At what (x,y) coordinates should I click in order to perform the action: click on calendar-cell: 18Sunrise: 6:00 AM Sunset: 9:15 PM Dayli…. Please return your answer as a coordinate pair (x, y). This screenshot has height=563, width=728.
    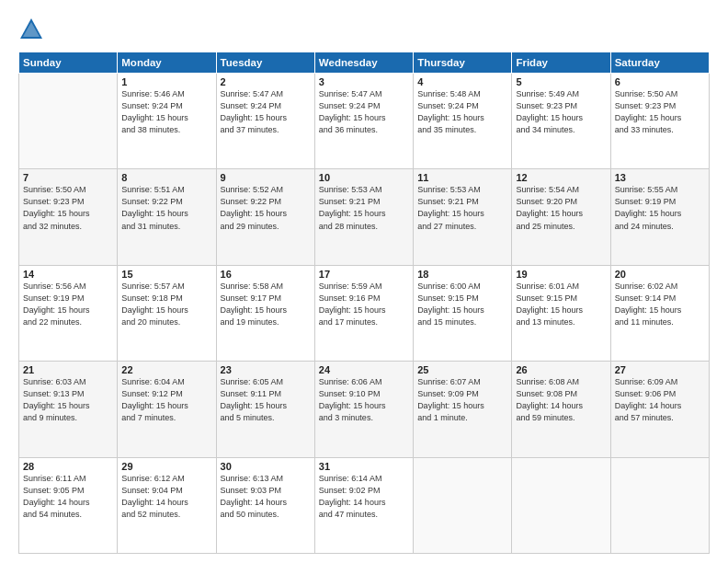
    Looking at the image, I should click on (463, 313).